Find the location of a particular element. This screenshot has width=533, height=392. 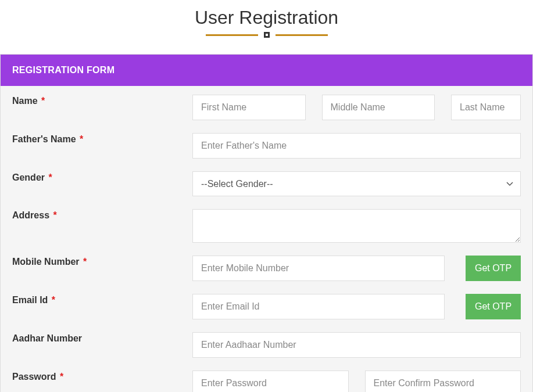

row-aadhar: Aadhar Number is located at coordinates (266, 345).